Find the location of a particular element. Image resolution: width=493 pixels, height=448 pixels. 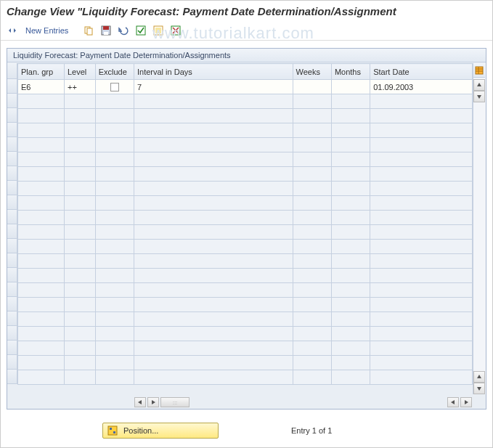

page-title: Change View "Liquidity Forecast: Payment… is located at coordinates (247, 10).